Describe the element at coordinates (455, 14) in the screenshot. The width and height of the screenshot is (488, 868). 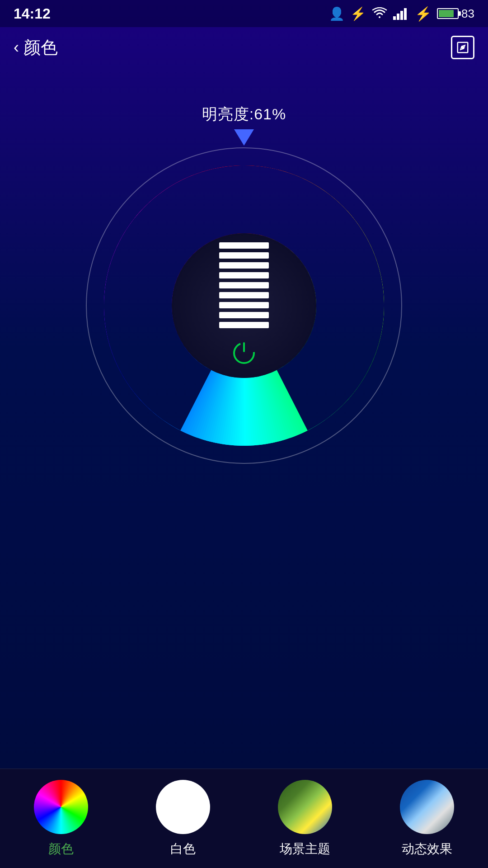
I see `battery: 83` at that location.